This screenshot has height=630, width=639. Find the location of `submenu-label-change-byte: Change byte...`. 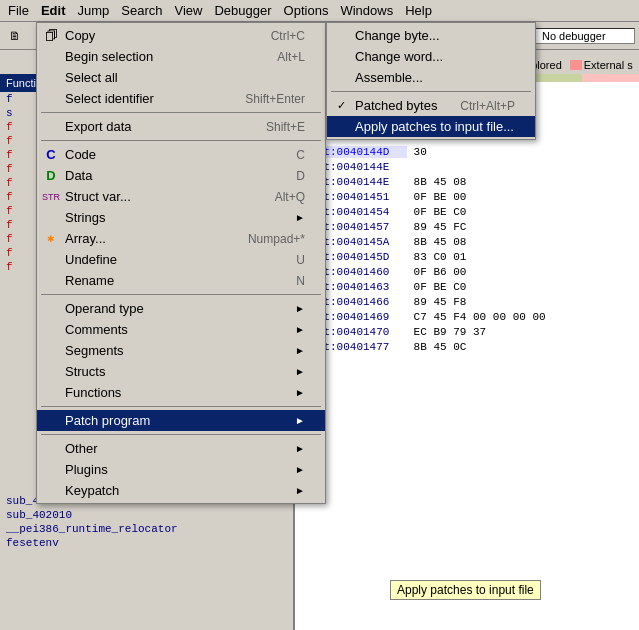

submenu-label-change-byte: Change byte... is located at coordinates (398, 36).